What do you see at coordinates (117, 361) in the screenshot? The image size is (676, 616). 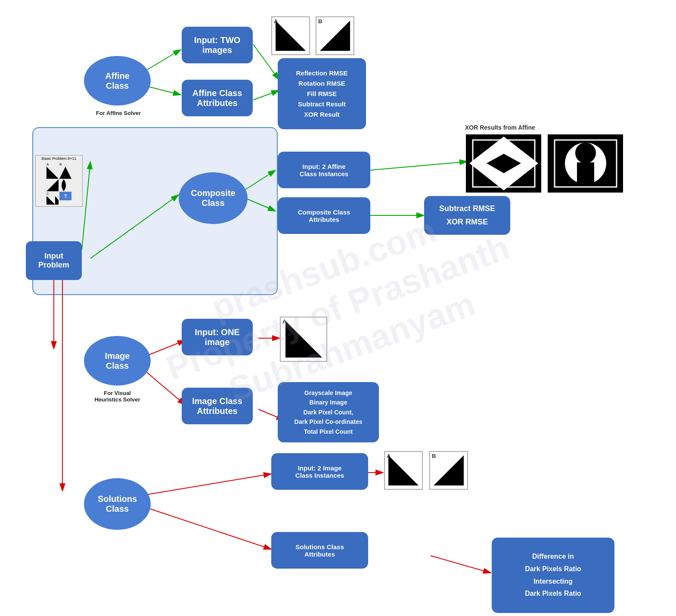 I see `image-class-box: Image Class` at bounding box center [117, 361].